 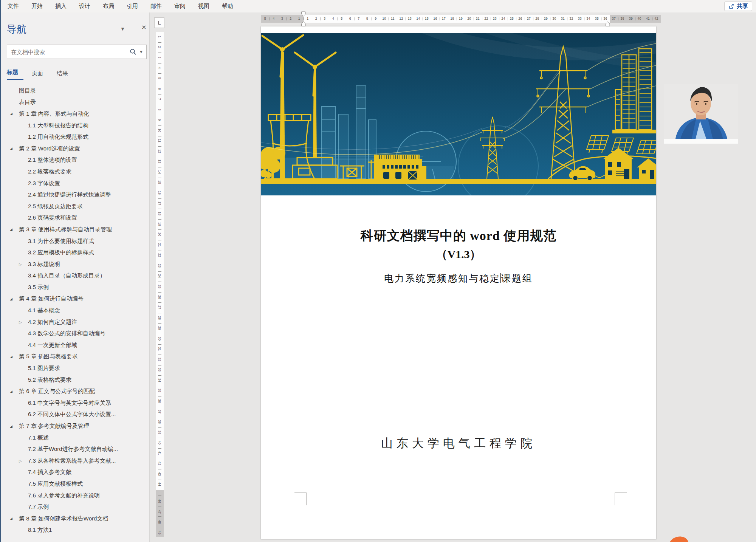 I want to click on nav-tab: 结果, so click(x=65, y=74).